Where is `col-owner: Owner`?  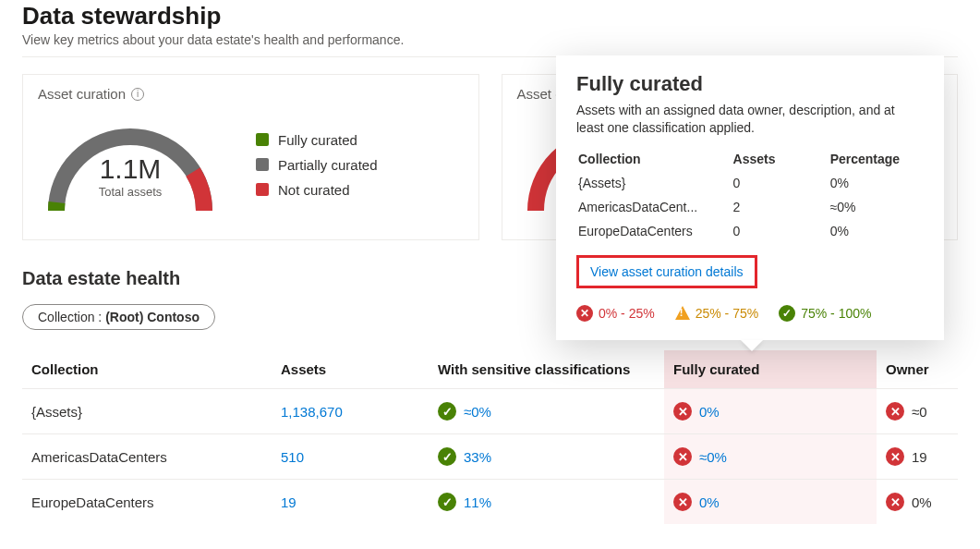 col-owner: Owner is located at coordinates (917, 370).